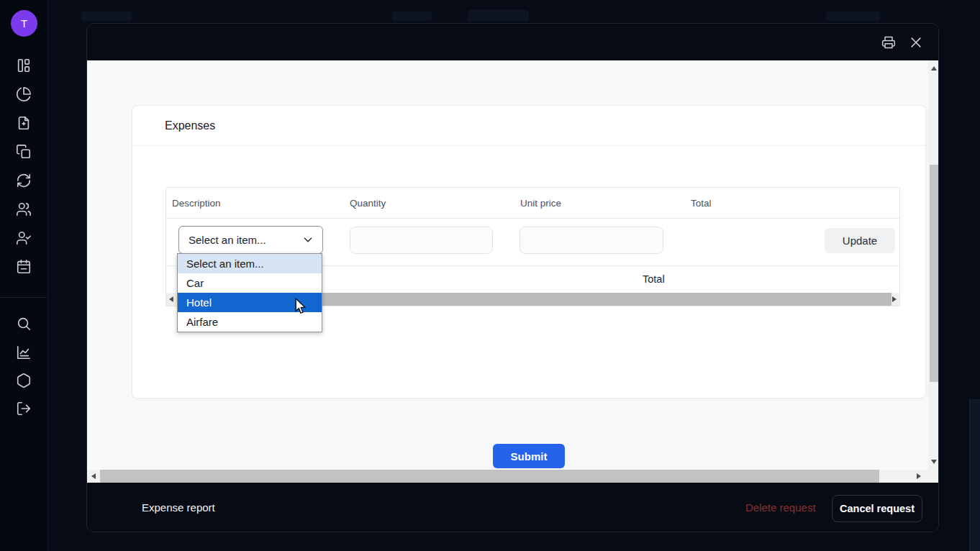 This screenshot has width=980, height=551. What do you see at coordinates (250, 322) in the screenshot?
I see `dropdown-option-airfare: Airfare` at bounding box center [250, 322].